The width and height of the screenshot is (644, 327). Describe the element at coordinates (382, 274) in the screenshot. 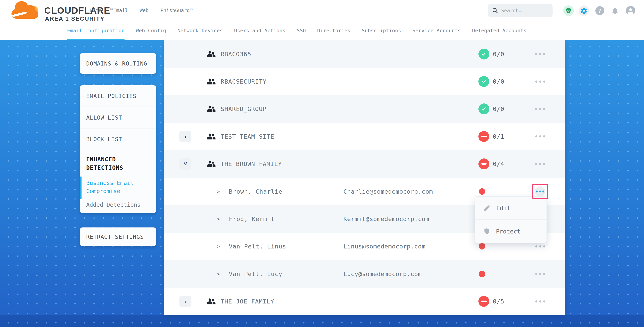

I see `member-email: Lucy@somedemocorp.com` at that location.